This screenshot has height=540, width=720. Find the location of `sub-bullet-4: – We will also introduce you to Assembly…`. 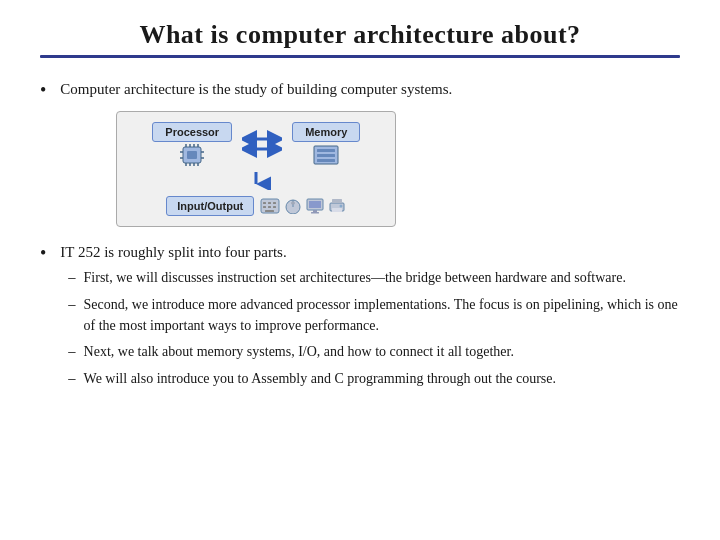

sub-bullet-4: – We will also introduce you to Assembly… is located at coordinates (374, 379).